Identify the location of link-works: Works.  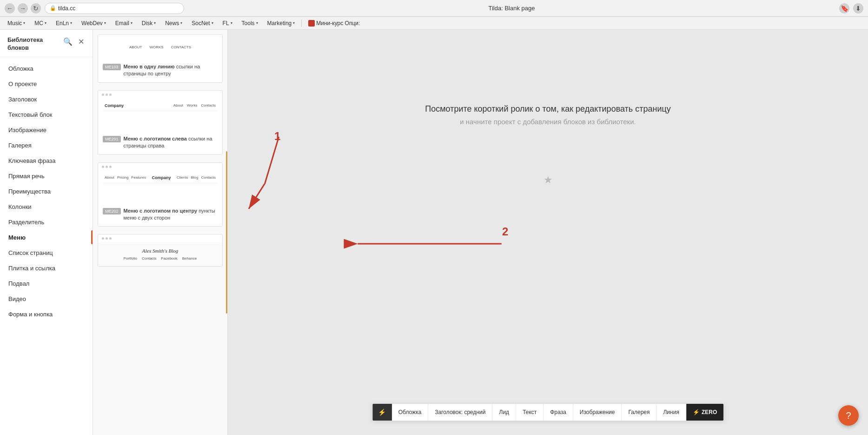
(192, 105).